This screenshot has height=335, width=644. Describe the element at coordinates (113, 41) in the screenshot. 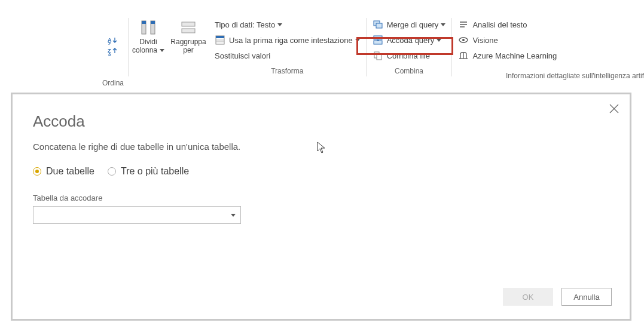

I see `sort-asc-icon: AZ` at that location.